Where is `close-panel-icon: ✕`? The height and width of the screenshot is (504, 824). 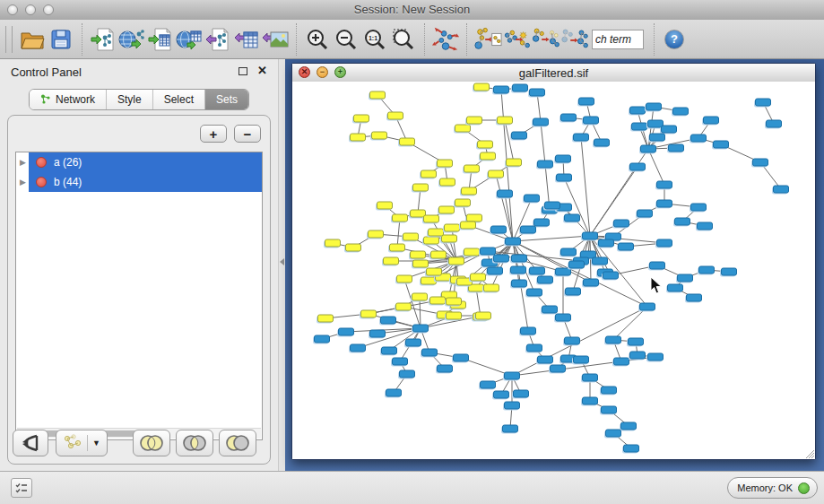
close-panel-icon: ✕ is located at coordinates (262, 70).